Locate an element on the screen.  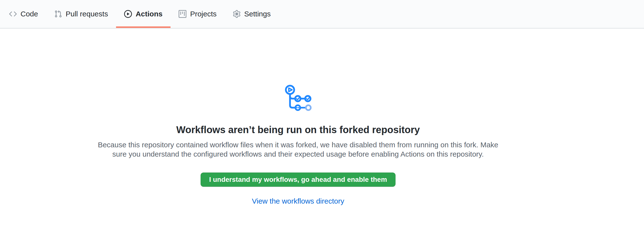
enable-workflows-button: I understand my workflows, go ahead and … is located at coordinates (298, 180).